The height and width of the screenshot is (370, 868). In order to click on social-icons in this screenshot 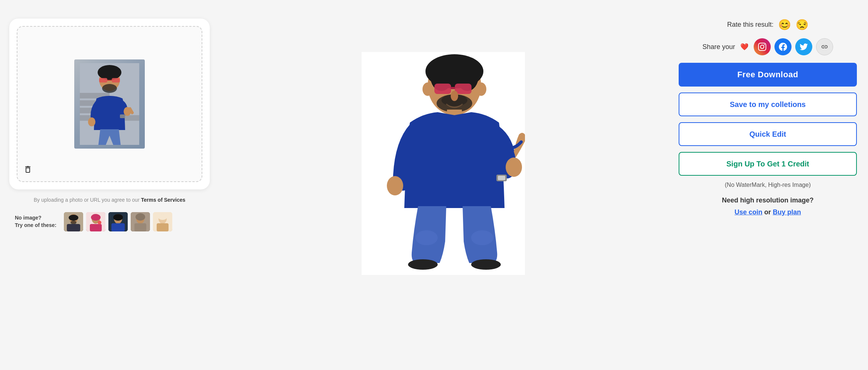, I will do `click(793, 47)`.